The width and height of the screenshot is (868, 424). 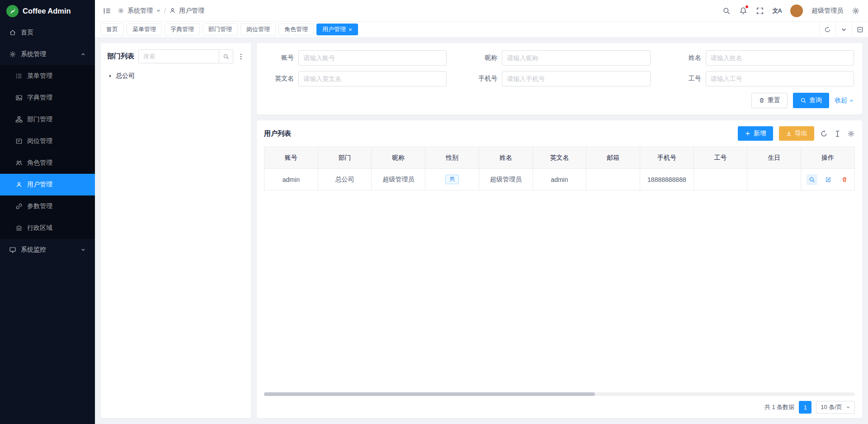 What do you see at coordinates (483, 79) in the screenshot?
I see `phone-label: 手机号` at bounding box center [483, 79].